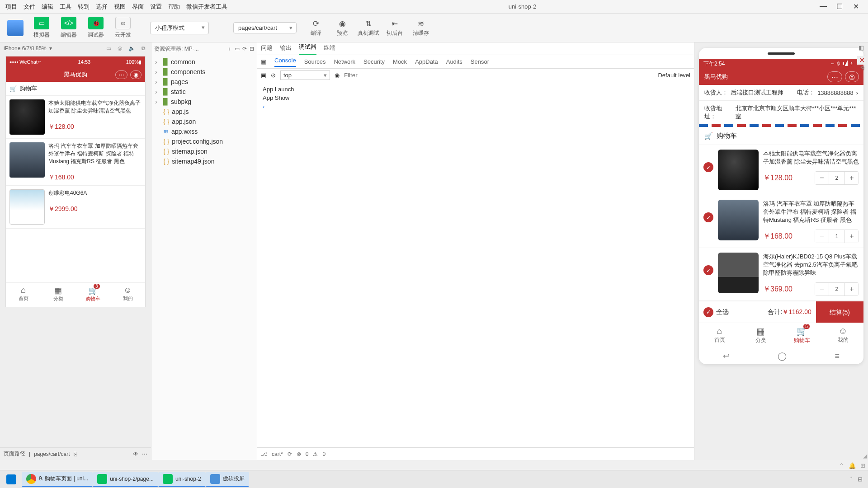 This screenshot has height=488, width=868. I want to click on cart-item: 创维彩电40G6A ￥2999.00, so click(75, 207).